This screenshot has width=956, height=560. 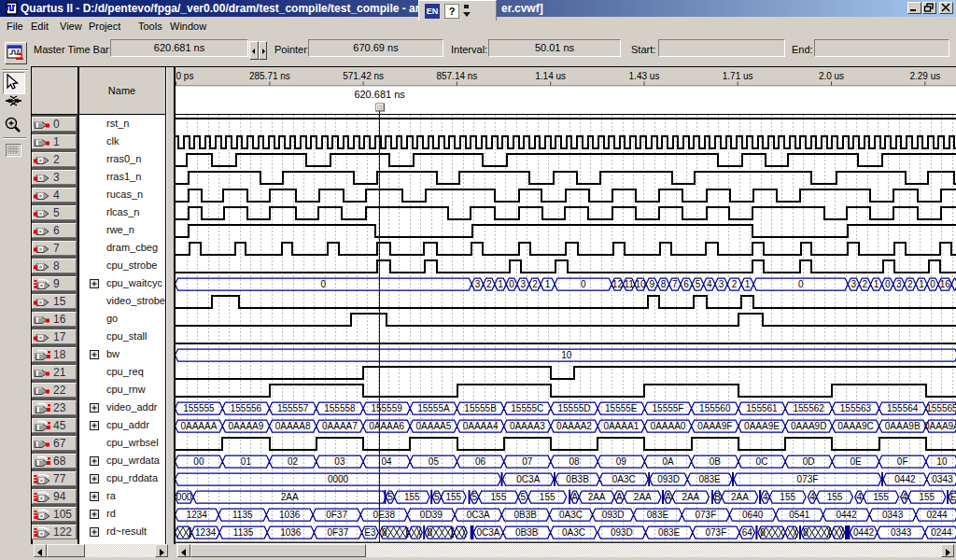 I want to click on svg-text: 0541, so click(x=799, y=515).